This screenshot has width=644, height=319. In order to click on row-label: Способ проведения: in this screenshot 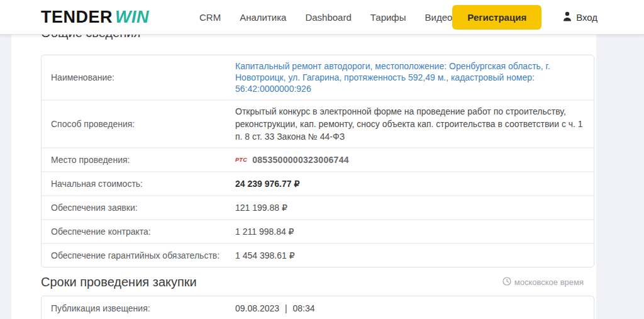, I will do `click(143, 124)`.